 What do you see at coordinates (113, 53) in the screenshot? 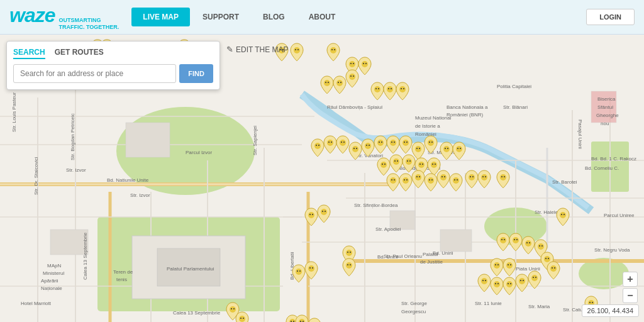
I see `search-tabs: SEARCH GET ROUTES` at bounding box center [113, 53].